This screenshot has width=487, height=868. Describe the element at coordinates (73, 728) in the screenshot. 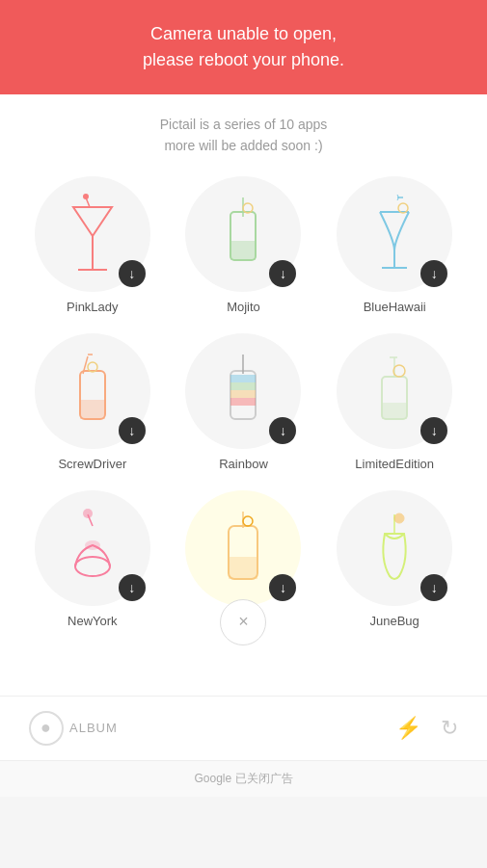

I see `album-section: ● ALBUM` at that location.